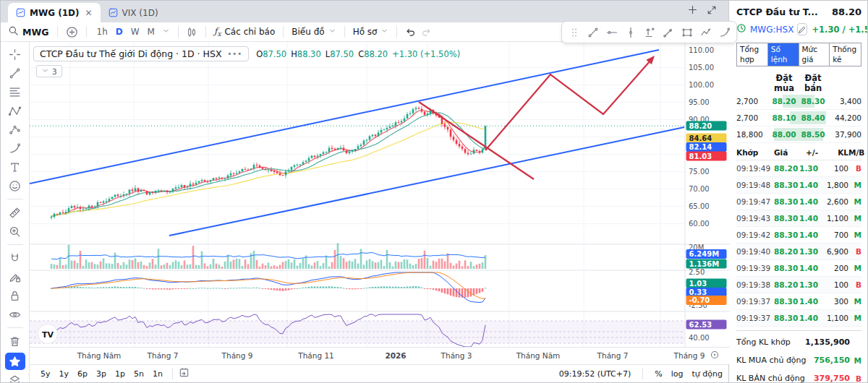 This screenshot has width=868, height=383. Describe the element at coordinates (693, 10) in the screenshot. I see `plus-icon` at that location.